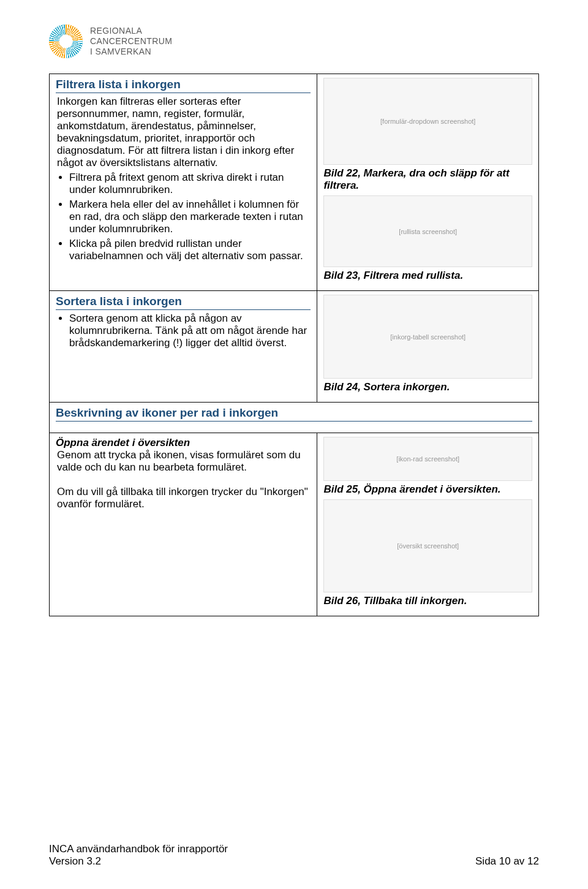  What do you see at coordinates (138, 861) in the screenshot?
I see `footer-version: Version 3.2` at bounding box center [138, 861].